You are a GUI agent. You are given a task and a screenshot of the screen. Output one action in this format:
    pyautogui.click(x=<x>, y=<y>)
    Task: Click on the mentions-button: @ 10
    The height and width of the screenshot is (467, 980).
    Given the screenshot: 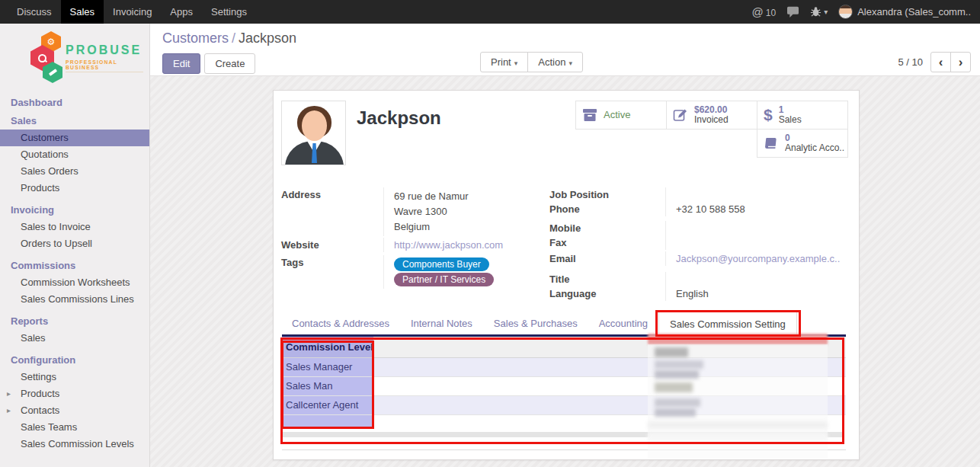 What is the action you would take?
    pyautogui.click(x=764, y=12)
    